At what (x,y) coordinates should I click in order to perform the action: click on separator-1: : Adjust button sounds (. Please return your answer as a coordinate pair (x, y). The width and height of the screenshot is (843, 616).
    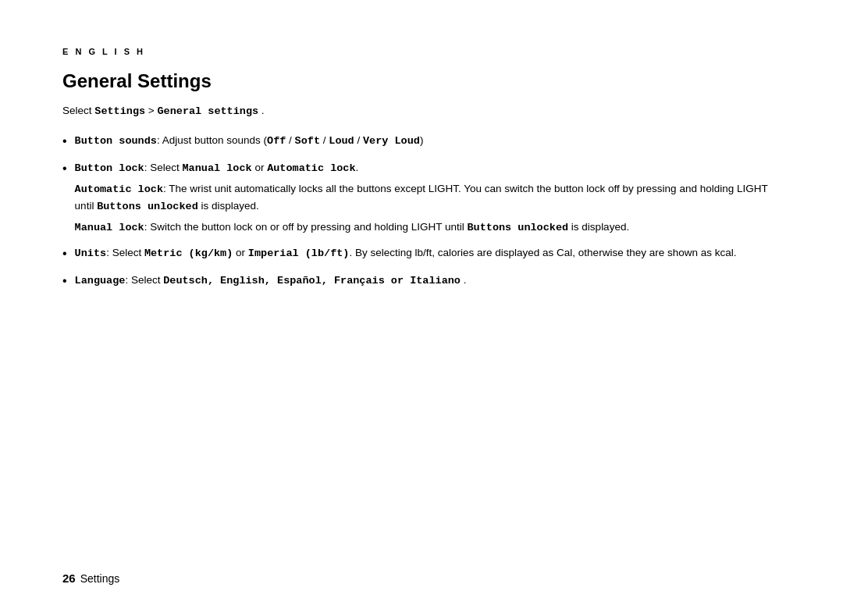
    Looking at the image, I should click on (212, 141).